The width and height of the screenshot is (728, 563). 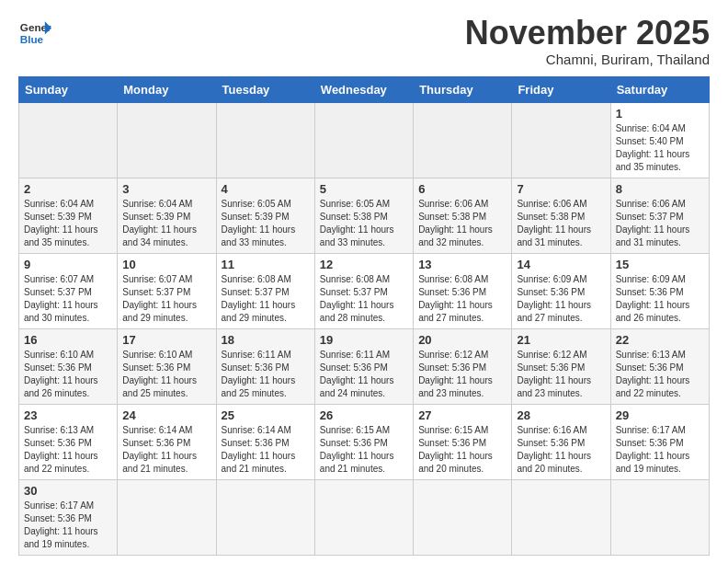 What do you see at coordinates (166, 416) in the screenshot?
I see `day-number: 24` at bounding box center [166, 416].